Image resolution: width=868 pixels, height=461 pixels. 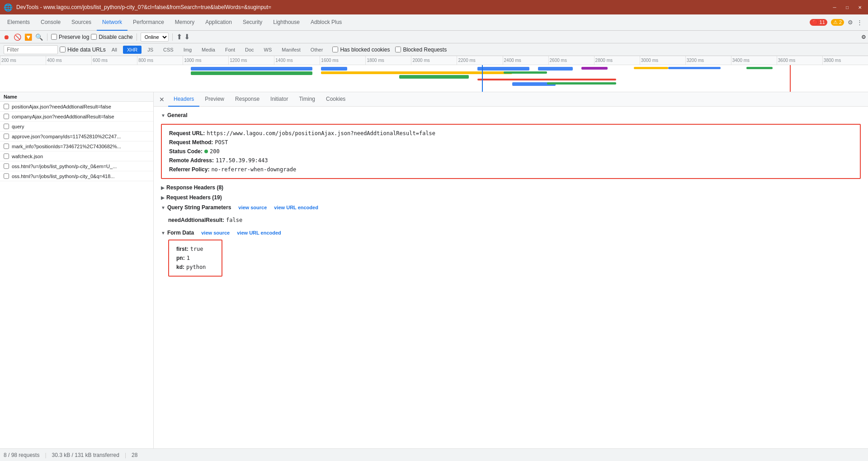 I want to click on tab-performance: Performance, so click(x=148, y=23).